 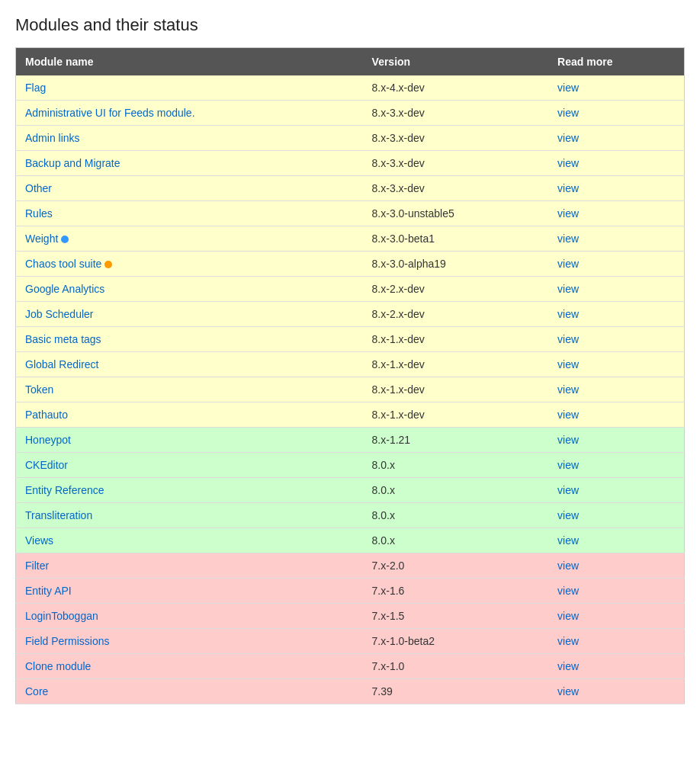 I want to click on module-name-cell: Chaos tool suite, so click(x=189, y=264).